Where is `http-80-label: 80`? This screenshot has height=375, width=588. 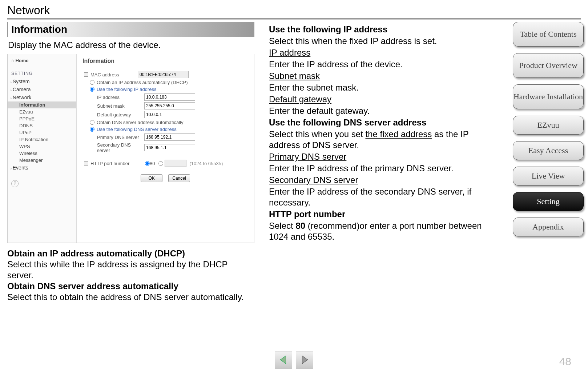 http-80-label: 80 is located at coordinates (152, 164).